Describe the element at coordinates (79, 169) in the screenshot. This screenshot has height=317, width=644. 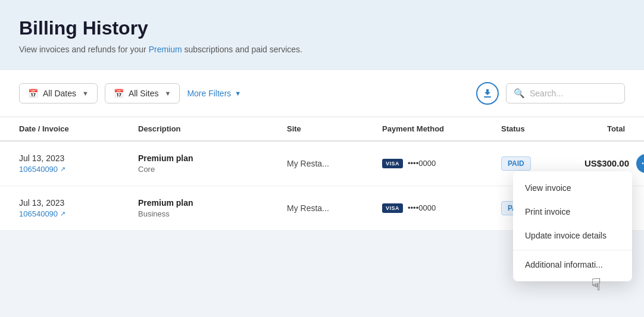
I see `row1-invoice-link: 106540090 ↗` at that location.